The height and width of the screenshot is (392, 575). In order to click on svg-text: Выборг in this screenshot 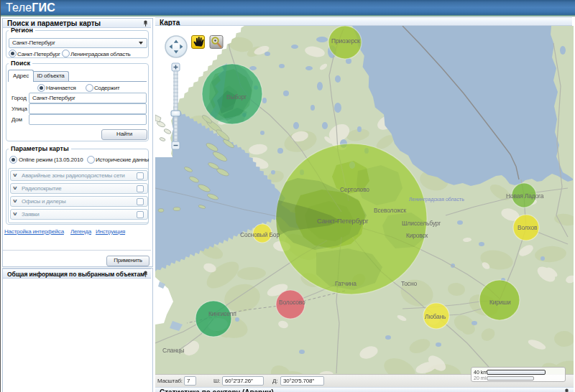, I will do `click(236, 97)`.